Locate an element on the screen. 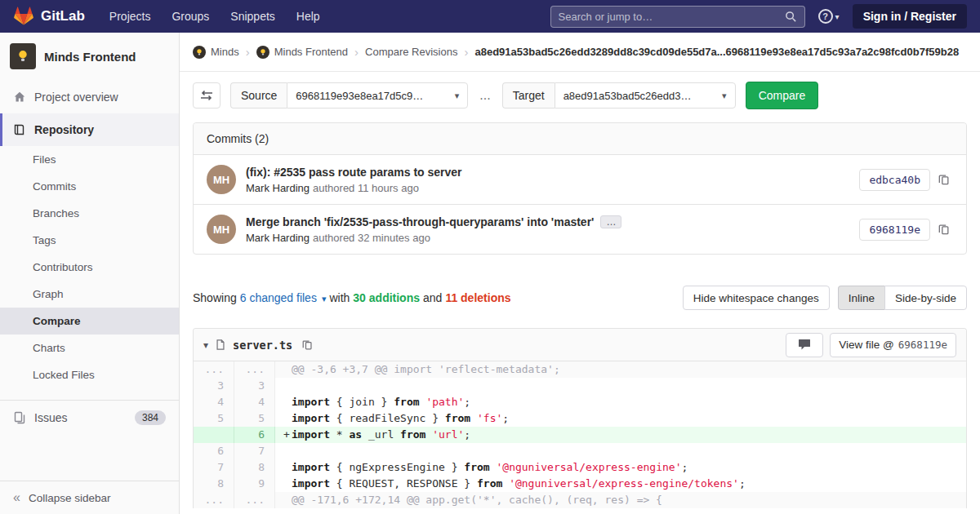 This screenshot has width=980, height=514. project-name: Minds Frontend is located at coordinates (90, 57).